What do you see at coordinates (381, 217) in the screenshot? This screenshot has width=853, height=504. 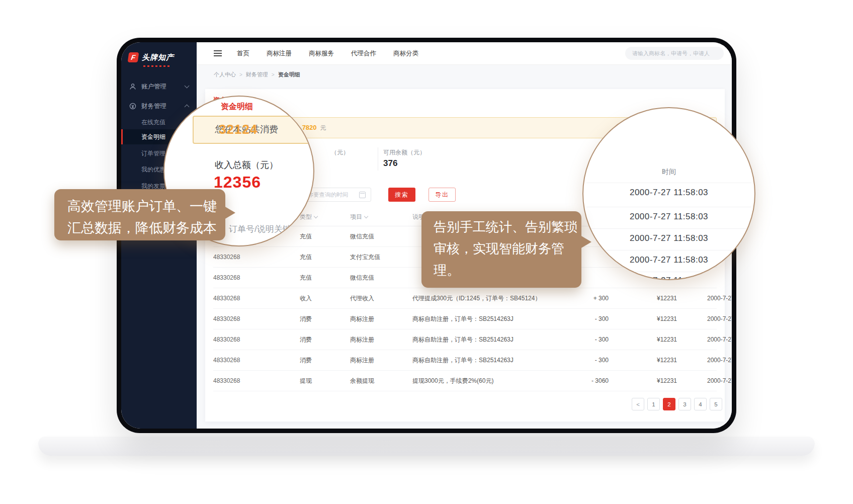 I see `header-project: 项目` at bounding box center [381, 217].